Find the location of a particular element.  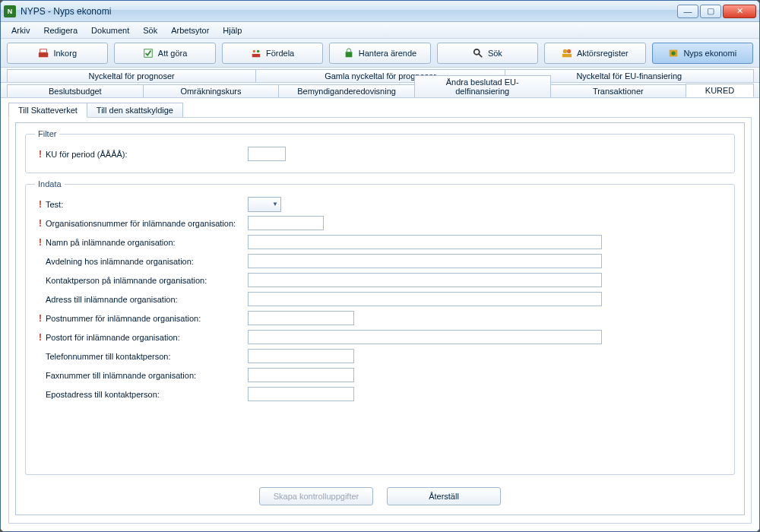

economy-icon is located at coordinates (673, 53).